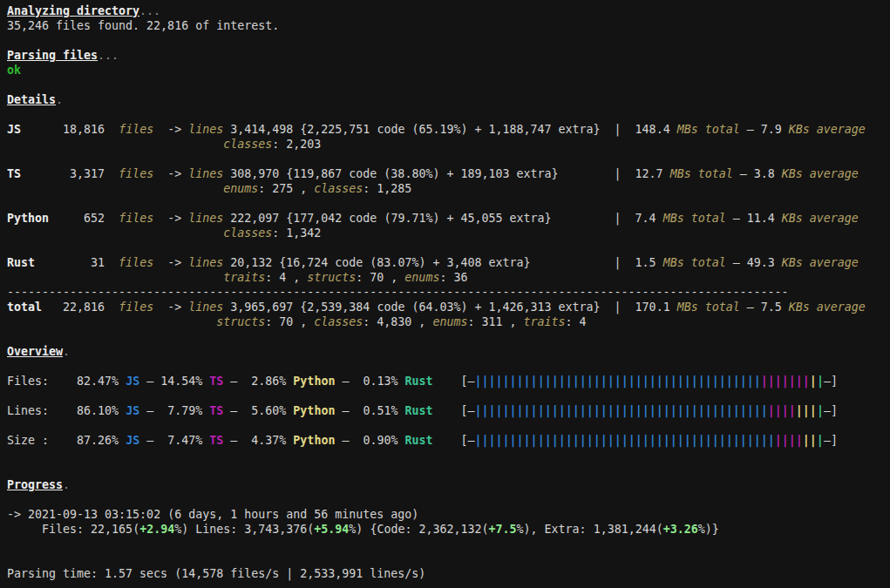 This screenshot has width=890, height=588. I want to click on details-row-ts-sub: enums: 275 , classes: 1,285, so click(209, 188).